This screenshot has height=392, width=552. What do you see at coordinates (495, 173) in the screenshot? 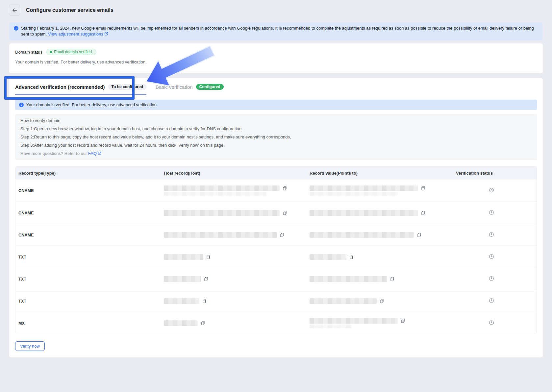
I see `col-header-verification-status: Verification status` at bounding box center [495, 173].